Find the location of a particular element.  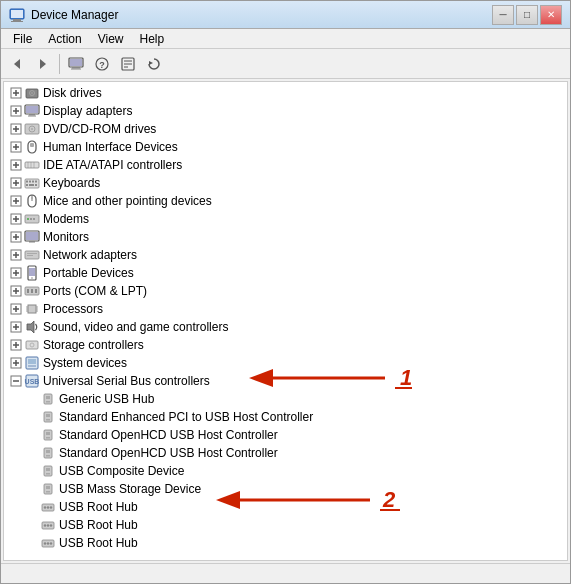

expand-icon-dvd-cdrom is located at coordinates (16, 129).